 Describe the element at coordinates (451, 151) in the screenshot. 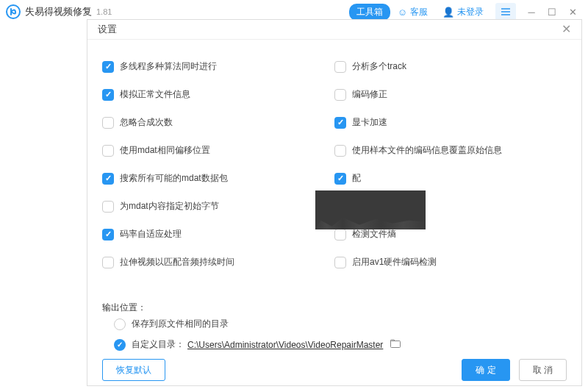

I see `option-row: 使用样本文件的编码信息覆盖原始信息` at that location.